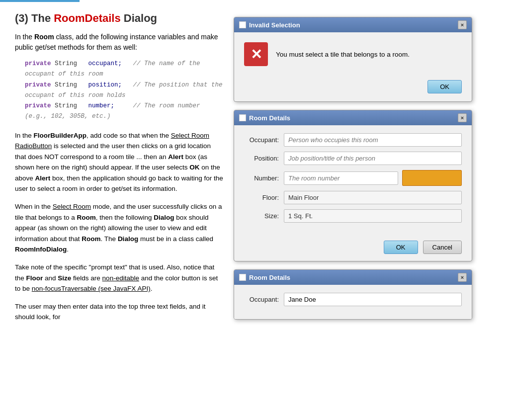 The height and width of the screenshot is (420, 509). What do you see at coordinates (373, 299) in the screenshot?
I see `occupant-filled-input` at bounding box center [373, 299].